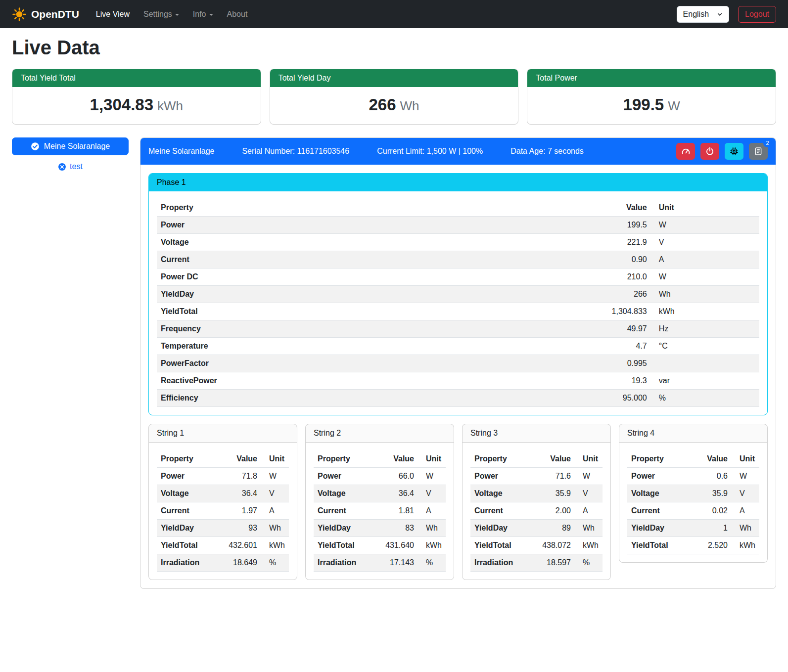 This screenshot has height=672, width=788. Describe the element at coordinates (70, 167) in the screenshot. I see `inverter-item-test: test` at that location.